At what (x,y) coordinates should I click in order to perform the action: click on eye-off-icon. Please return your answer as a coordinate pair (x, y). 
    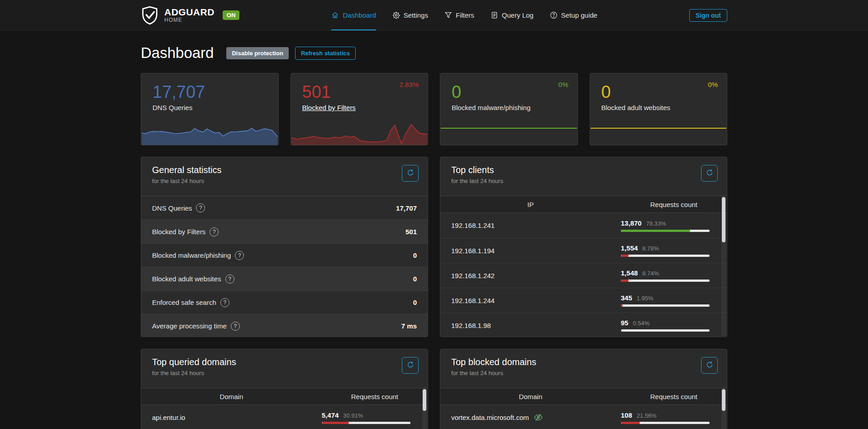
    Looking at the image, I should click on (539, 418).